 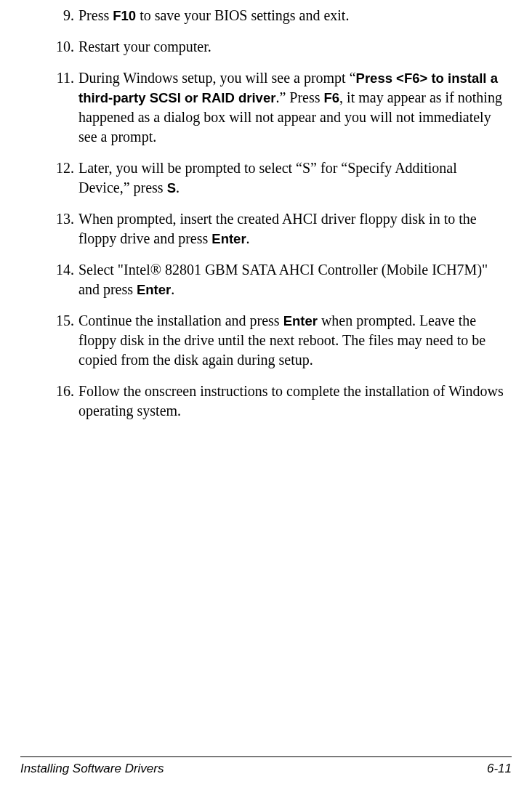 What do you see at coordinates (217, 78) in the screenshot?
I see `step-text: During Windows setup, you will see a pro…` at bounding box center [217, 78].